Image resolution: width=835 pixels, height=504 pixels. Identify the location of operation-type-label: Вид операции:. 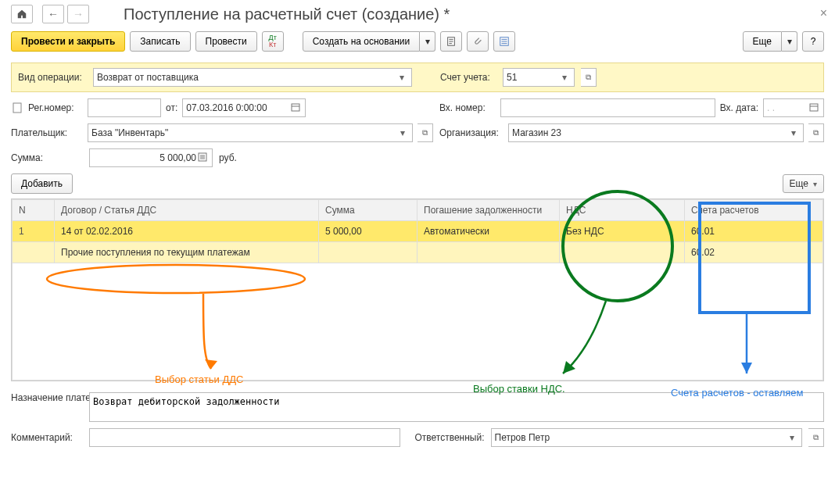
(52, 77).